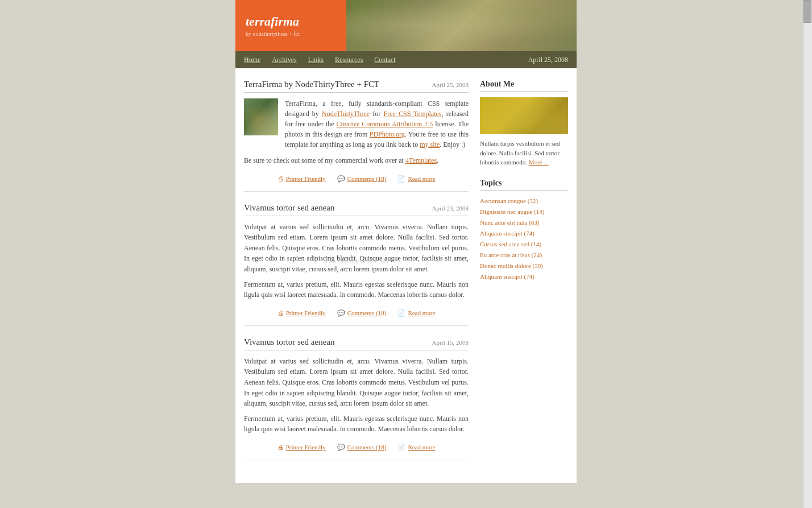 The image size is (812, 508). I want to click on post-1-text: TerraFirma, a free, fully standards-comp…, so click(376, 124).